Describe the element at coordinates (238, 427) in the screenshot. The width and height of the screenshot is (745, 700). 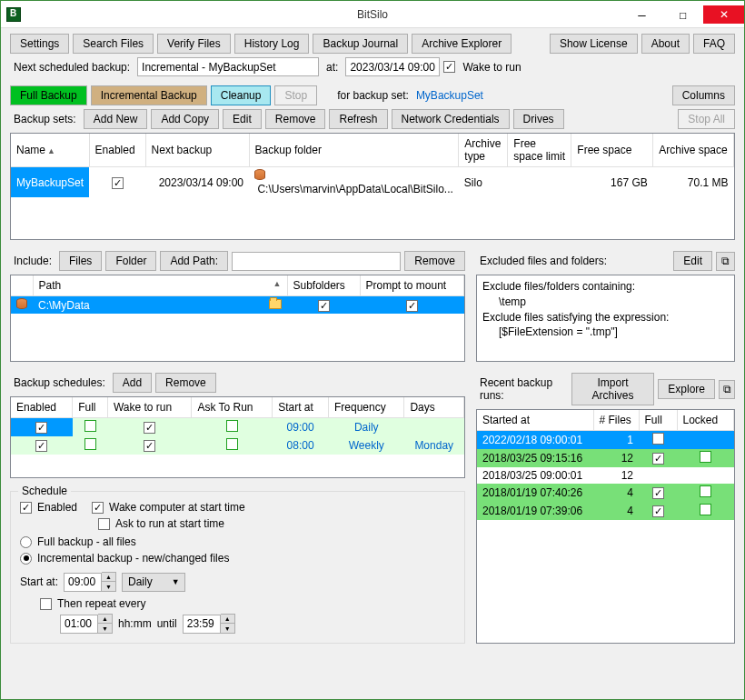
I see `table-row: 09:00 Daily` at that location.